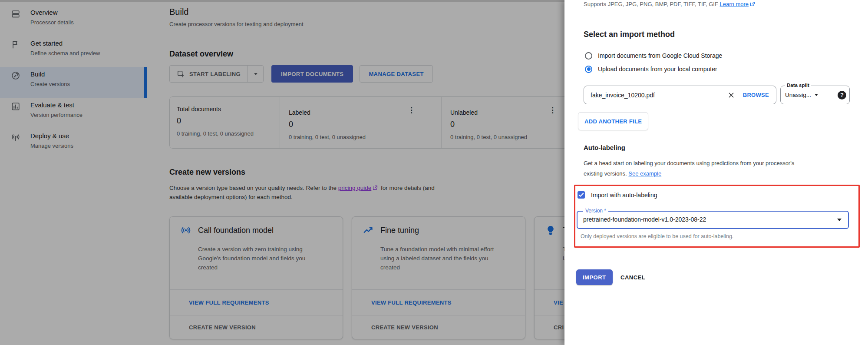 The image size is (868, 345). Describe the element at coordinates (689, 169) in the screenshot. I see `auto-labeling-text: Get a head start on labeling your docume…` at that location.